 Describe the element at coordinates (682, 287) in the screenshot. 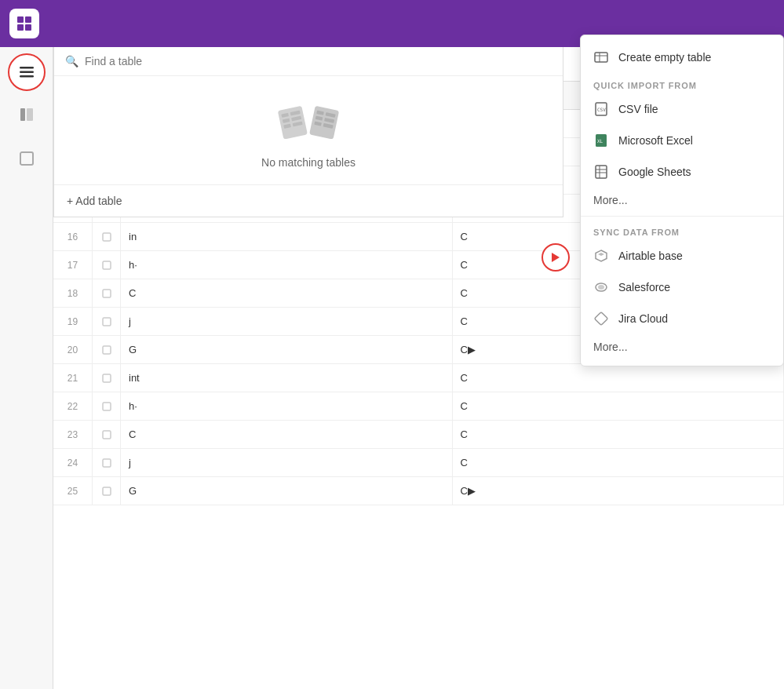

I see `salesforce-sync-item: Salesforce` at that location.